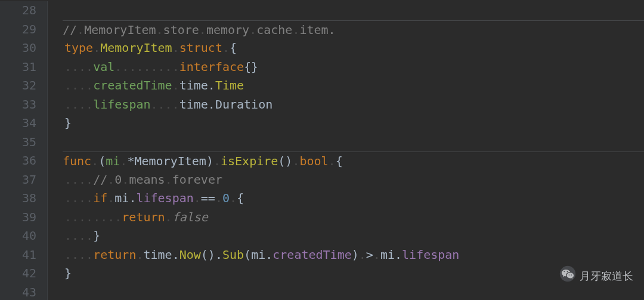  What do you see at coordinates (18, 255) in the screenshot?
I see `line-number: 41` at bounding box center [18, 255].